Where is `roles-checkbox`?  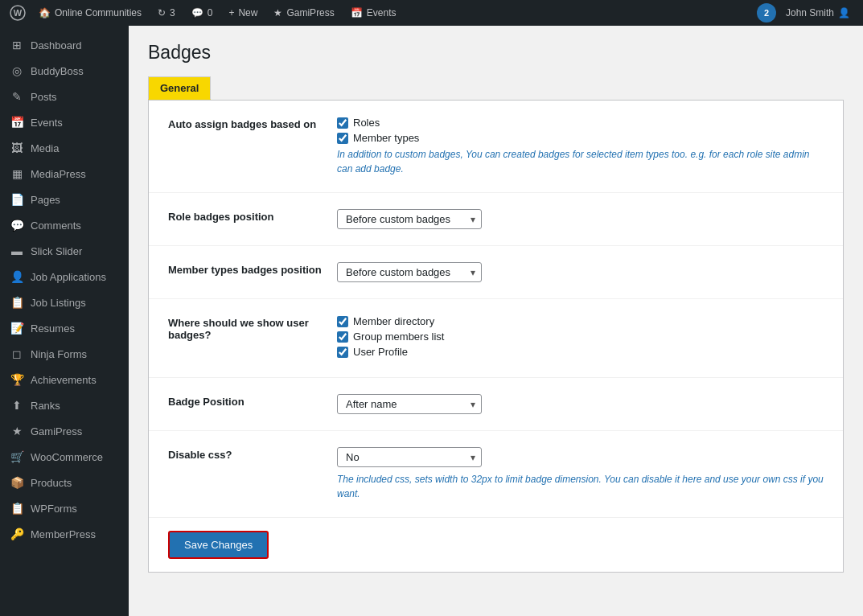 roles-checkbox is located at coordinates (343, 123).